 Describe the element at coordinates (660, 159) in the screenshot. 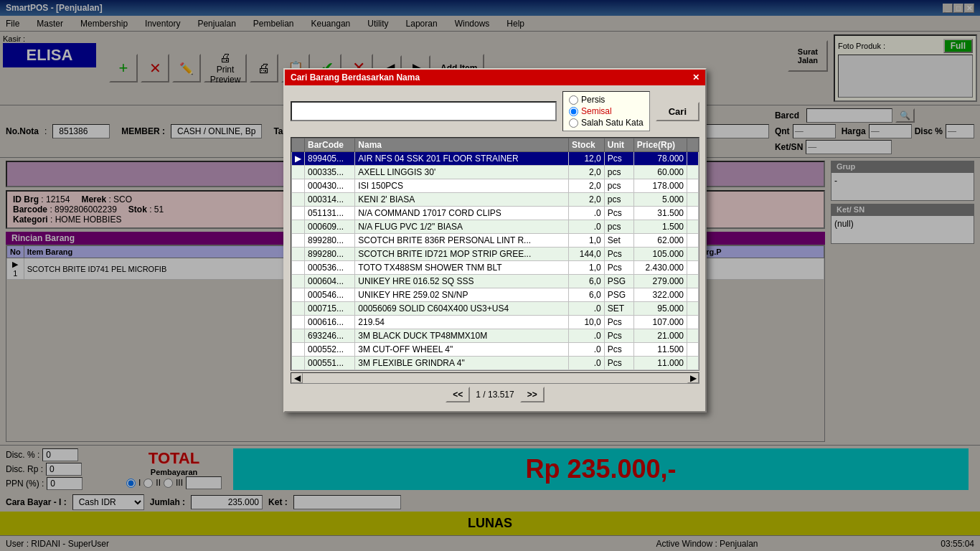

I see `row-price: 78.000` at that location.